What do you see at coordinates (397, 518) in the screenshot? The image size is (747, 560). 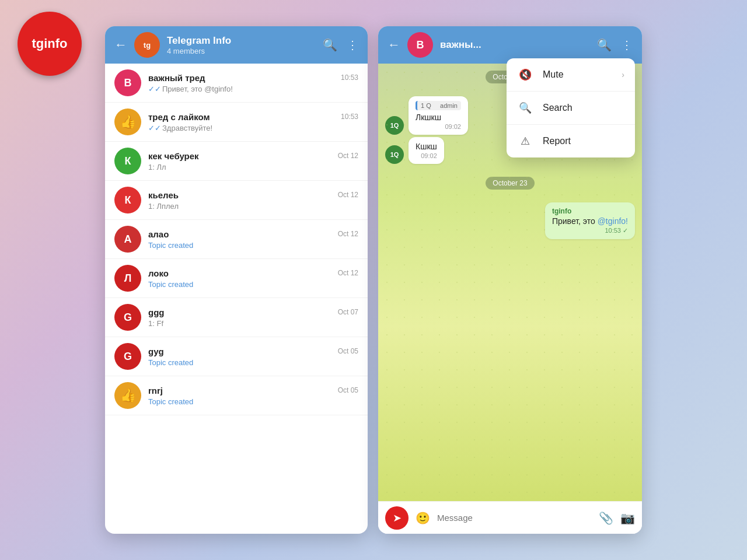 I see `send-button: ➤` at bounding box center [397, 518].